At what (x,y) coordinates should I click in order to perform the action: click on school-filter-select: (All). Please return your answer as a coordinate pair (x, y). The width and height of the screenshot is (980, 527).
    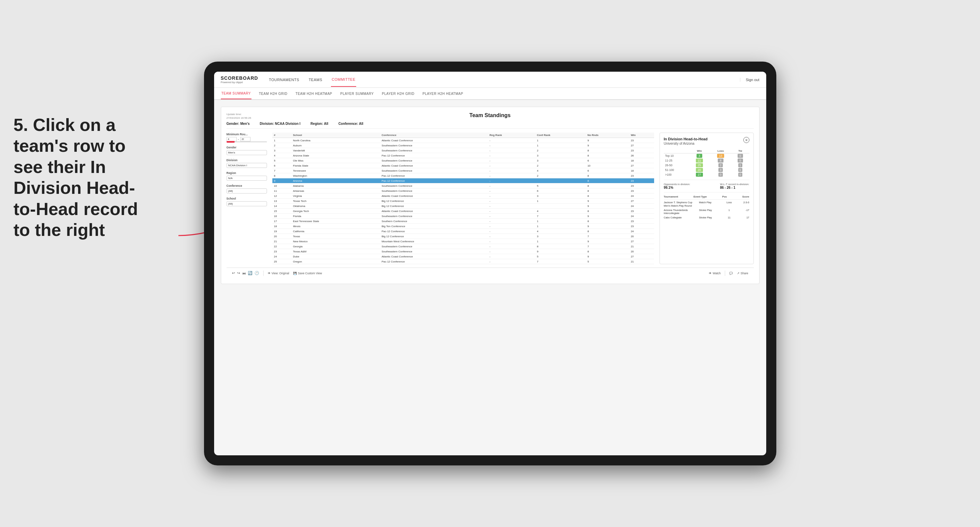
    Looking at the image, I should click on (247, 204).